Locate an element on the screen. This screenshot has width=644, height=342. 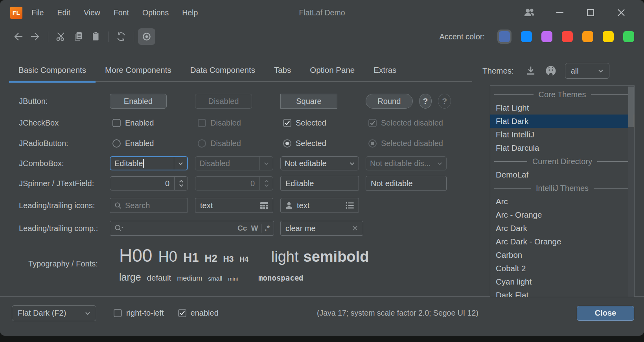
match-case-button: Cc is located at coordinates (242, 228).